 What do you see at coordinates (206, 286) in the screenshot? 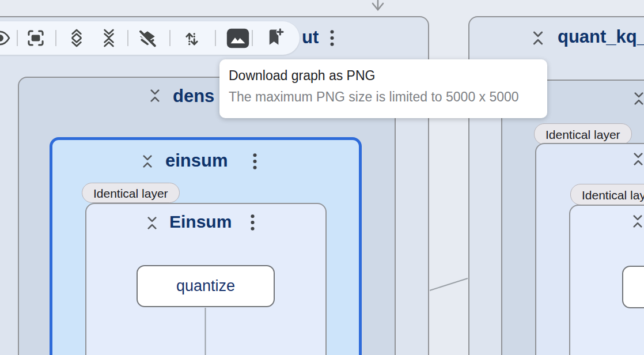
I see `quantize-node: quantize` at bounding box center [206, 286].